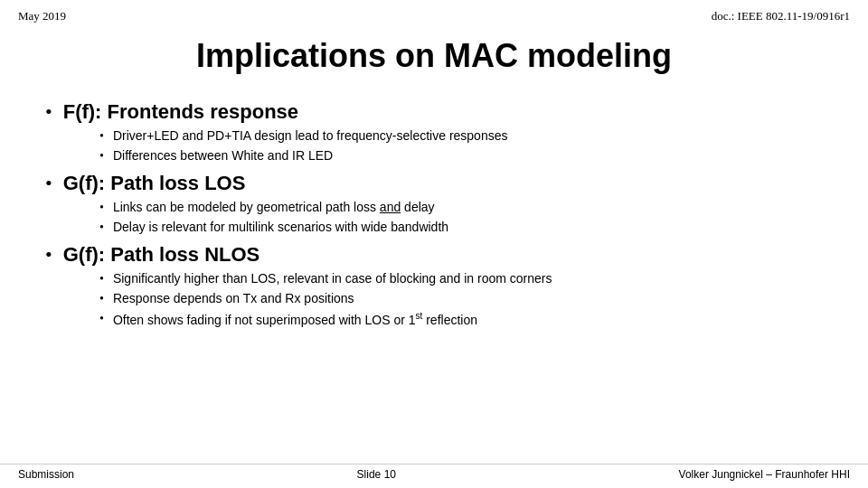 This screenshot has width=868, height=488. I want to click on sub-text-2-2: Delay is relevant for multilink scenario…, so click(280, 228).